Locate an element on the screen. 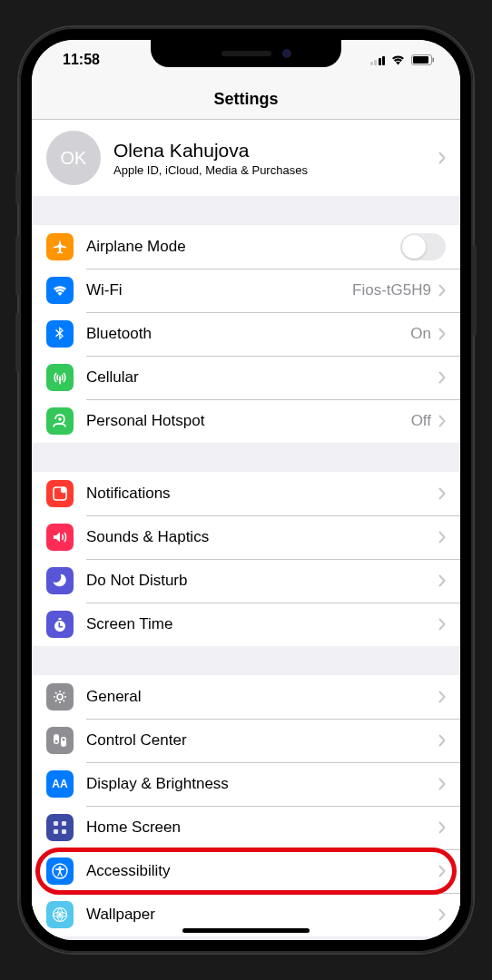 This screenshot has height=980, width=492. page-title: Settings is located at coordinates (245, 100).